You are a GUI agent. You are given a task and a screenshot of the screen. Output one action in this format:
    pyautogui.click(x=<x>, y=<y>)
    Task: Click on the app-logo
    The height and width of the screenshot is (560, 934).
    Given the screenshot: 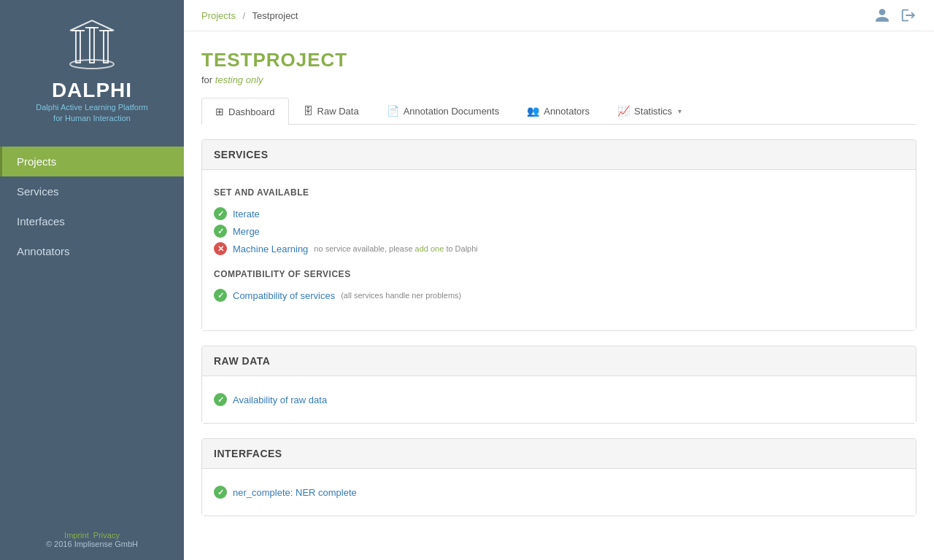 What is the action you would take?
    pyautogui.click(x=92, y=44)
    